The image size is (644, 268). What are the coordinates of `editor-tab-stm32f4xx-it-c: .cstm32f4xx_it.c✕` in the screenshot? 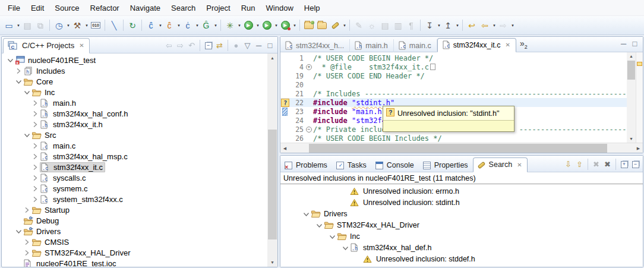 It's located at (476, 45).